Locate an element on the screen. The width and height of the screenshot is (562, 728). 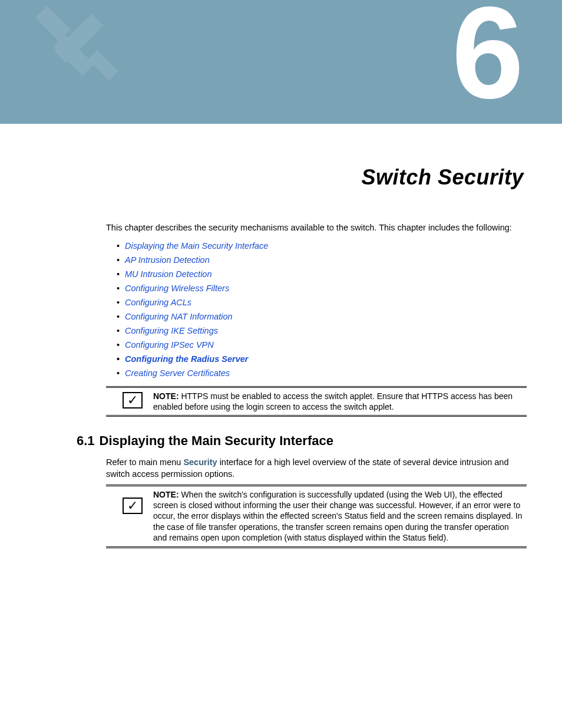
note-1-text: NOTE: HTTPS must be enabled to access th… is located at coordinates (340, 401).